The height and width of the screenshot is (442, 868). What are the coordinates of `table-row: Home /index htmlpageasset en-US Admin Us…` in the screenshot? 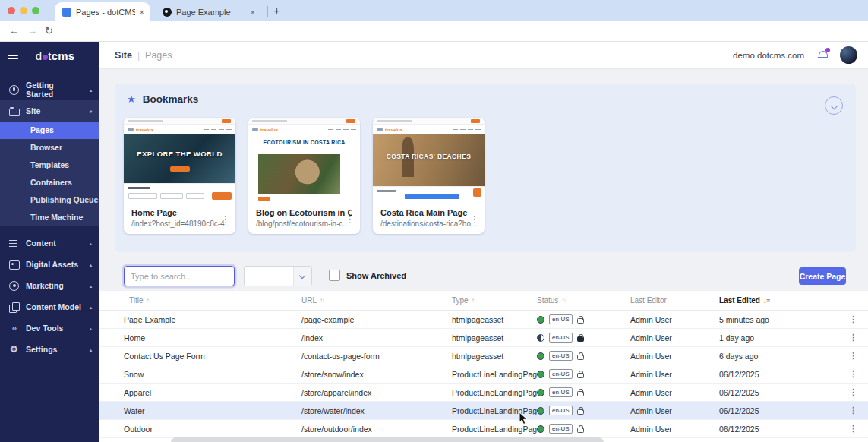 It's located at (484, 338).